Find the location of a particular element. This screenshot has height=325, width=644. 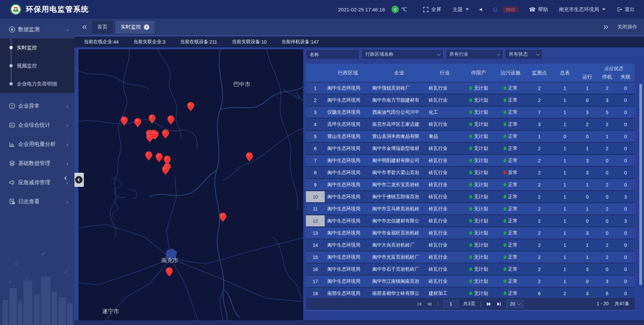

table-scrollbar is located at coordinates (641, 184).